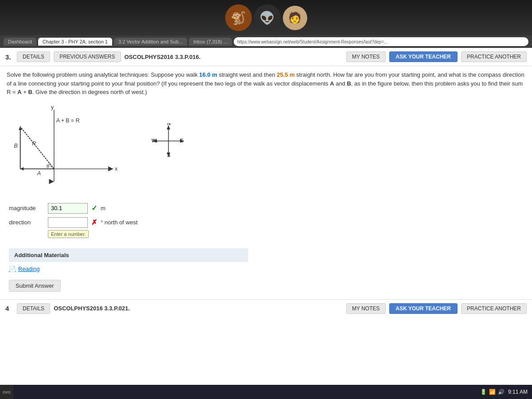 The height and width of the screenshot is (399, 532). I want to click on avatar-container: 🐒 👽 🧑, so click(266, 18).